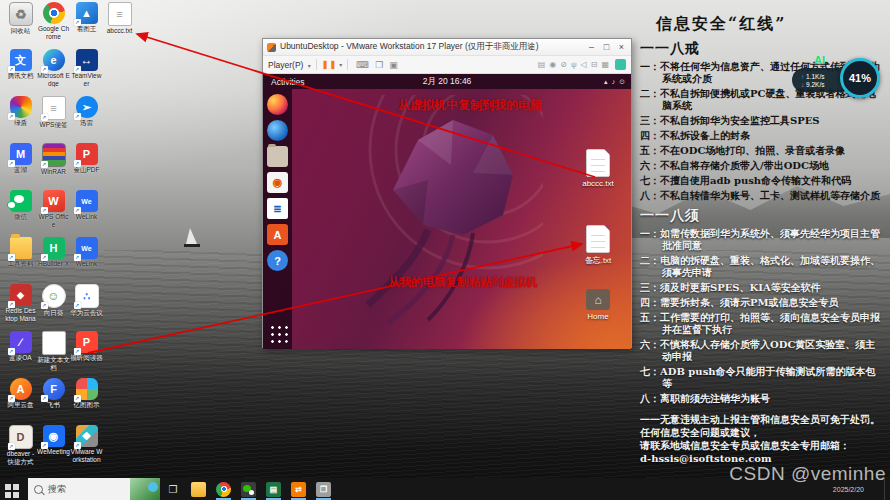 This screenshot has width=890, height=500. Describe the element at coordinates (86, 202) in the screenshot. I see `icon-glyph: We` at that location.